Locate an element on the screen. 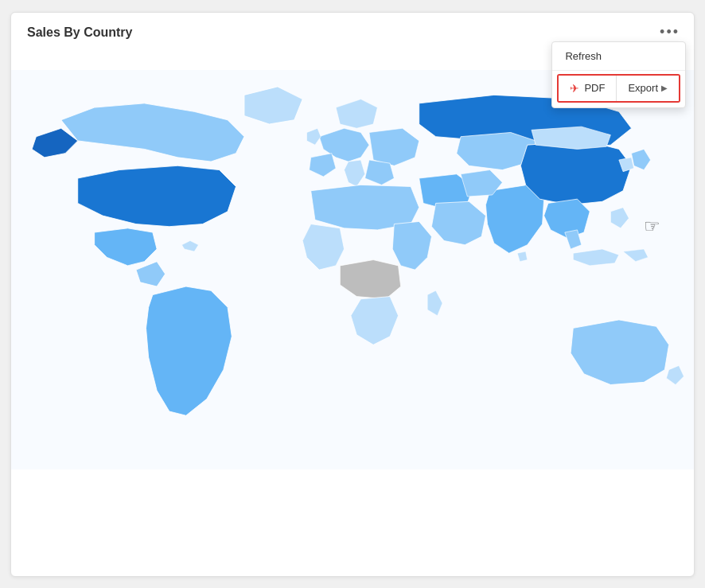 This screenshot has height=588, width=705. more-button: ••• is located at coordinates (670, 32).